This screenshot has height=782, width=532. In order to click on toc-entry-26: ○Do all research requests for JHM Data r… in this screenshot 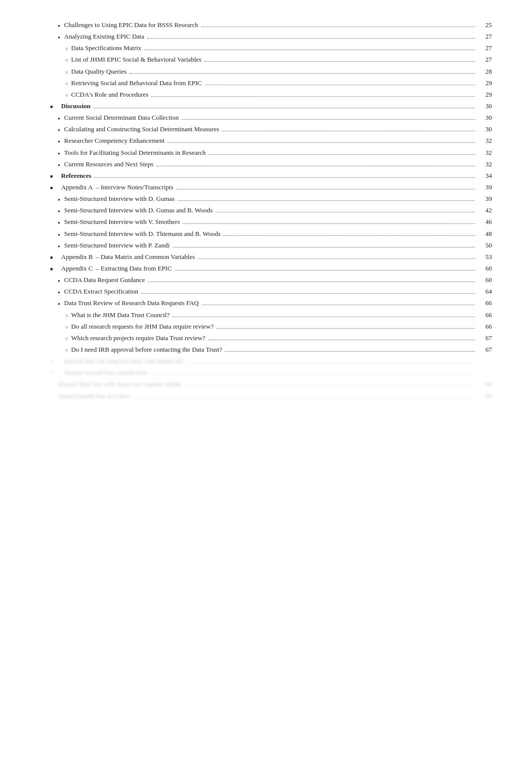, I will do `click(271, 327)`.